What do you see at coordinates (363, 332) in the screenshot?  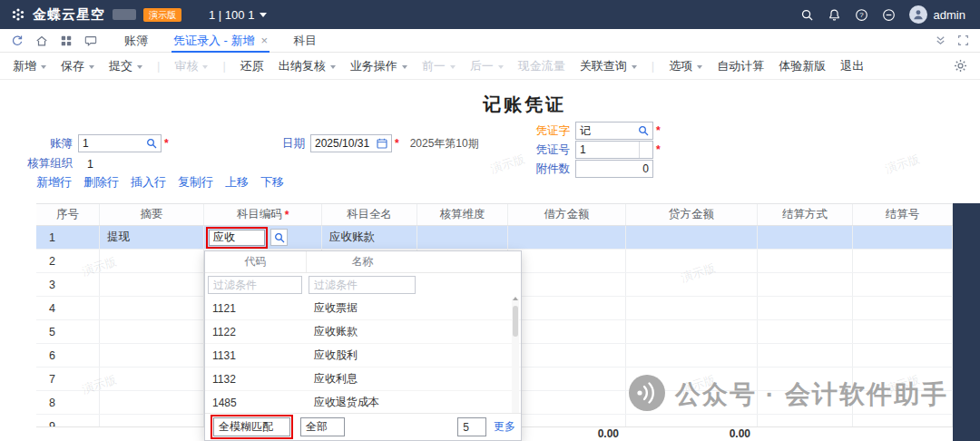 I see `popup-row-1122: 1122应收账款` at bounding box center [363, 332].